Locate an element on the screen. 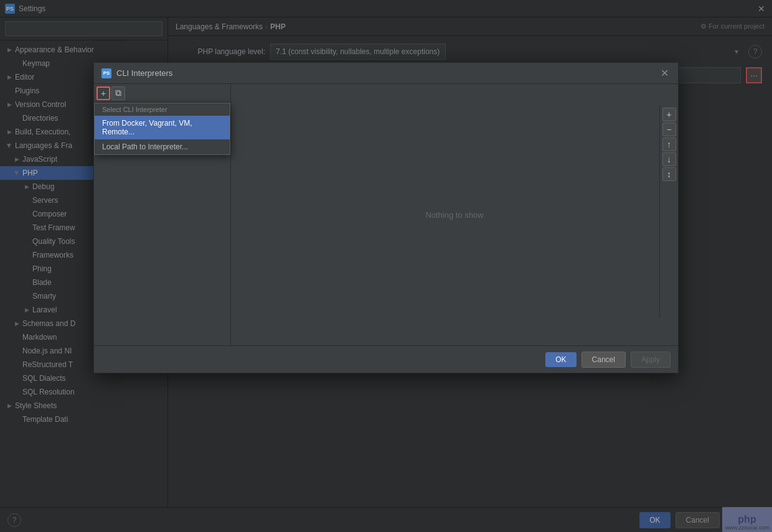  dropdown-item-local-path: Local Path to Interpreter... is located at coordinates (162, 147).